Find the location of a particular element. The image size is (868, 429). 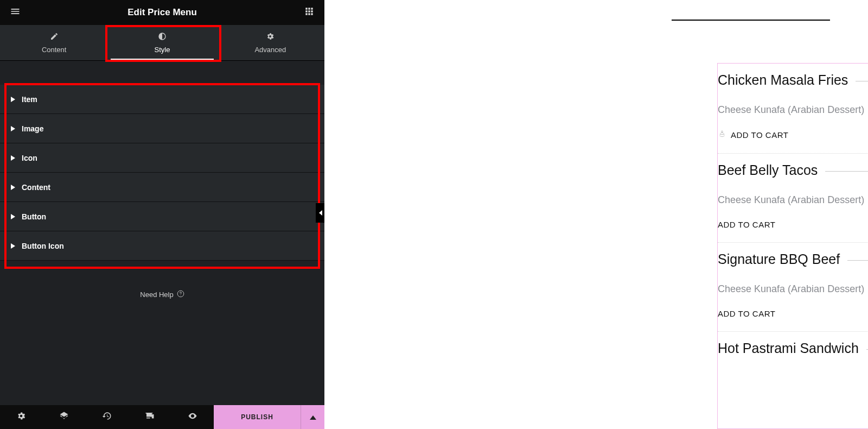

tab-label: Advanced is located at coordinates (270, 50).